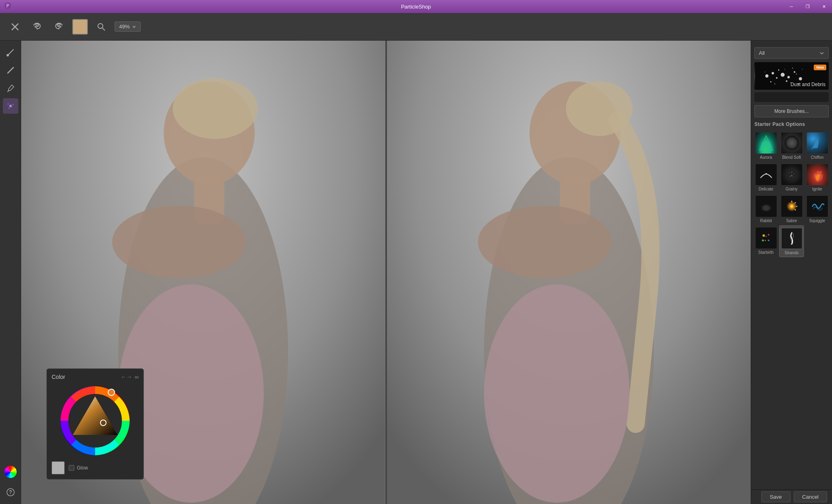  What do you see at coordinates (792, 126) in the screenshot?
I see `section-title: Starter Pack Options` at bounding box center [792, 126].